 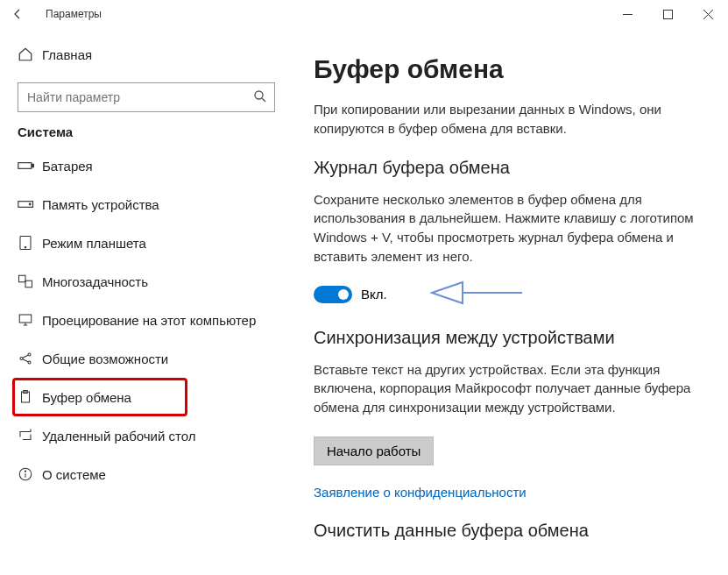 What do you see at coordinates (30, 474) in the screenshot?
I see `info-icon` at bounding box center [30, 474].